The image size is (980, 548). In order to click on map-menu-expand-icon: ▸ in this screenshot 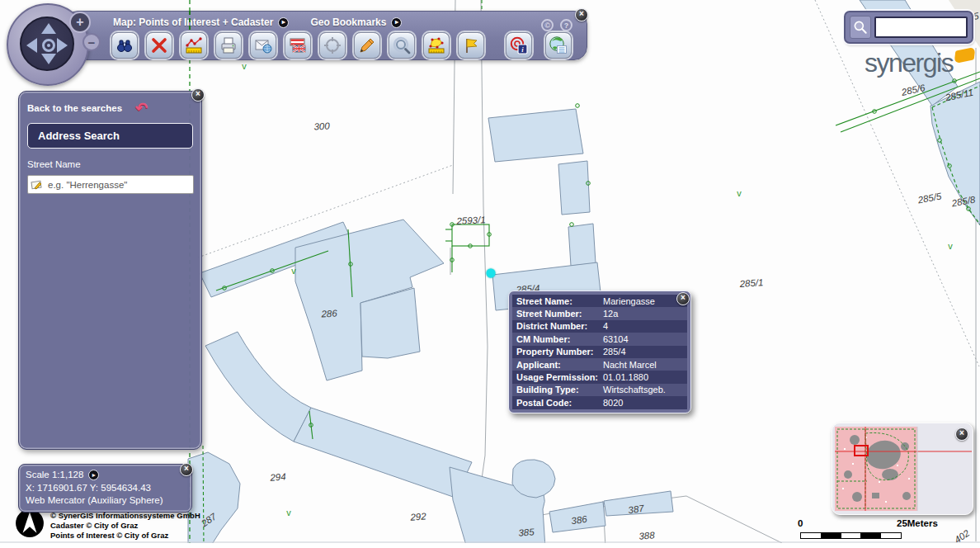, I will do `click(284, 23)`.